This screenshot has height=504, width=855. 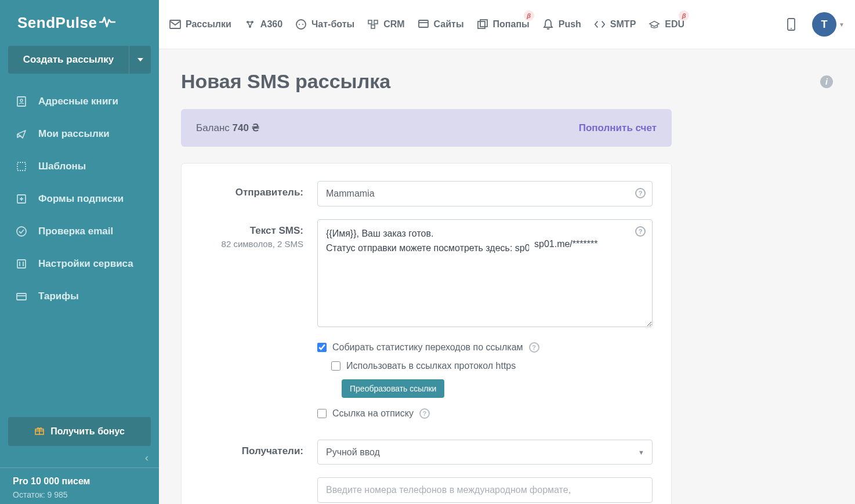 I want to click on crm-icon, so click(x=373, y=24).